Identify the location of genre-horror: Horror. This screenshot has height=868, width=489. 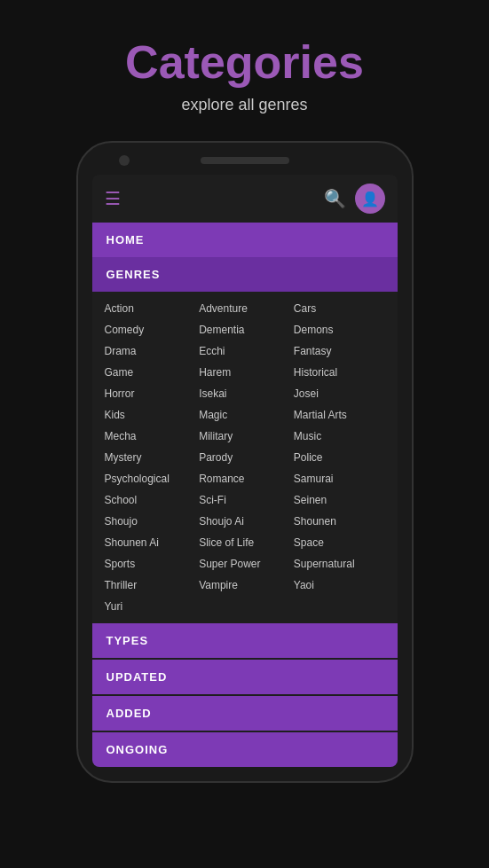
(151, 394).